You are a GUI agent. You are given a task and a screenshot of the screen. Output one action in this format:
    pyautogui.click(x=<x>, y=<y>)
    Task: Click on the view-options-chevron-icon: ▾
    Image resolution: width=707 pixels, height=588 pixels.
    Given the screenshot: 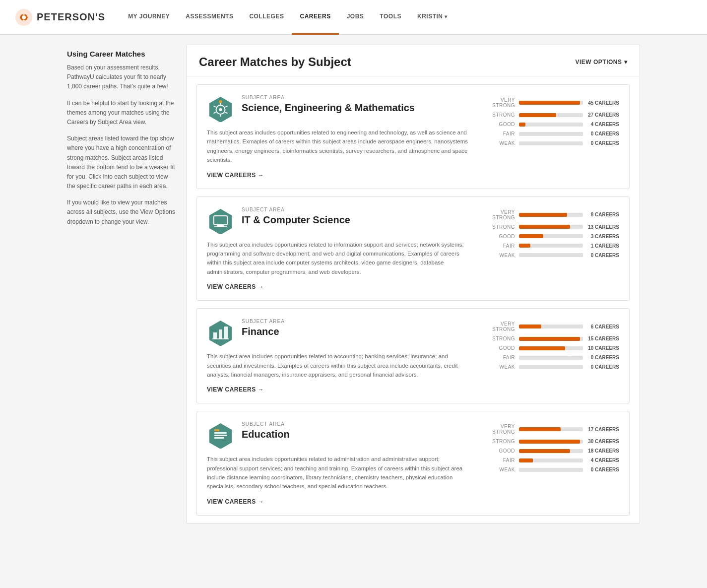 What is the action you would take?
    pyautogui.click(x=626, y=62)
    